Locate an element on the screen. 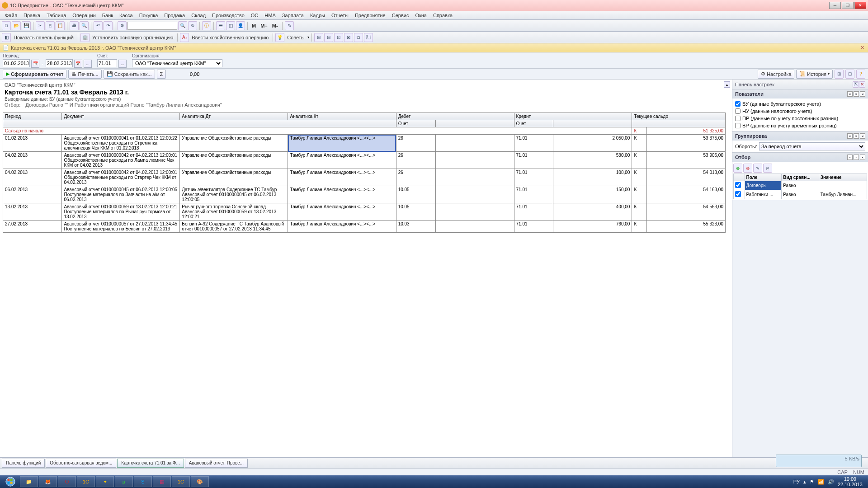 This screenshot has width=868, height=488. show-panel-button: Показать панель функций is located at coordinates (43, 38).